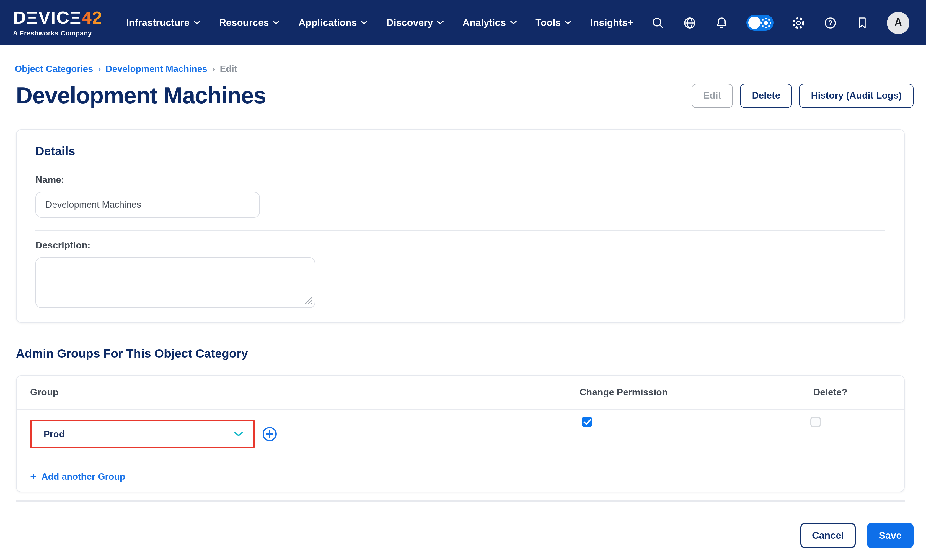 The image size is (926, 560). What do you see at coordinates (47, 18) in the screenshot?
I see `logo-word: DΞVICΞ` at bounding box center [47, 18].